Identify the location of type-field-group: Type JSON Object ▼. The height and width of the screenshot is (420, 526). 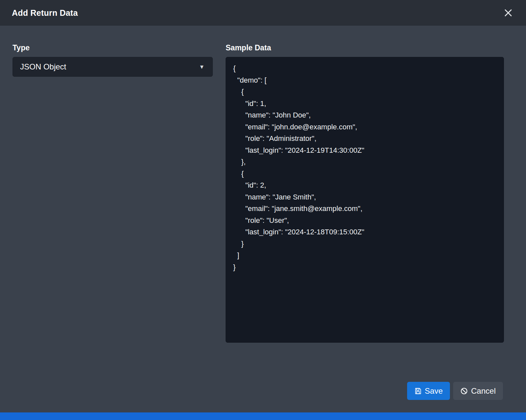
(113, 60).